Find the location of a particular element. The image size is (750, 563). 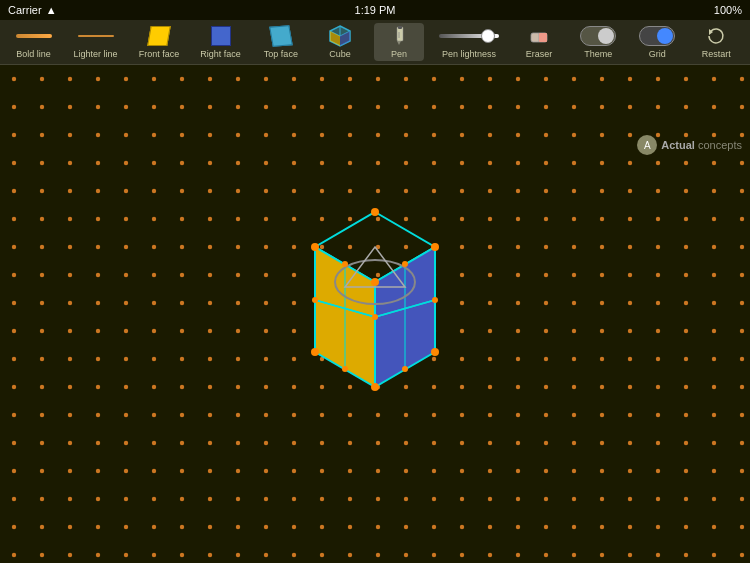

grid-tool: Grid is located at coordinates (657, 42).